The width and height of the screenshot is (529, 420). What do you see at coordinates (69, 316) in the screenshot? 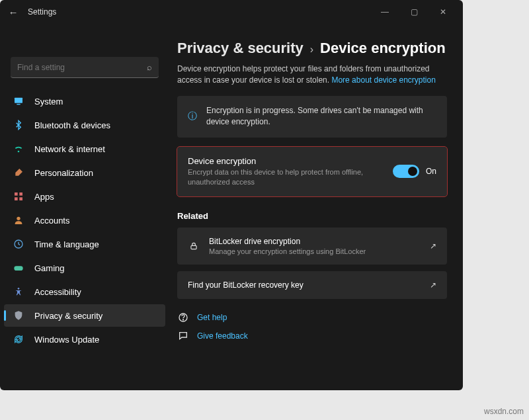
I see `nav-label: Privacy & security` at bounding box center [69, 316].